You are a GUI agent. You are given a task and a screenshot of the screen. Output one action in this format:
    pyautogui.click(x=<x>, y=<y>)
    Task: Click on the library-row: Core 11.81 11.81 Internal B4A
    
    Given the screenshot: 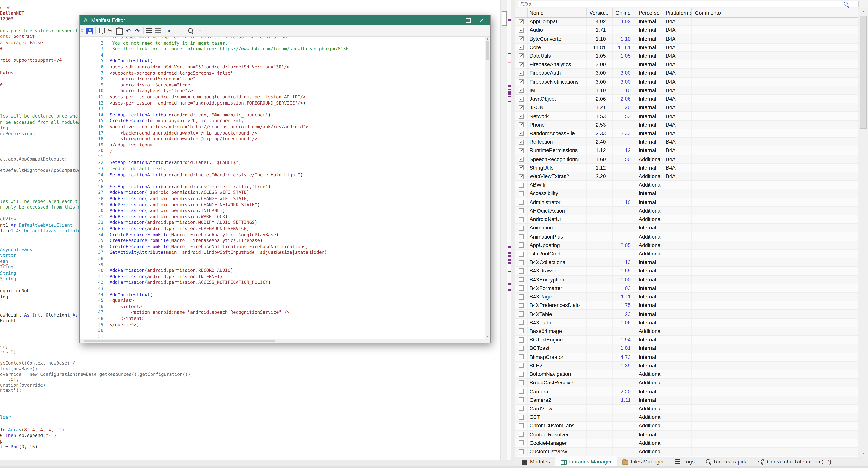 What is the action you would take?
    pyautogui.click(x=687, y=48)
    